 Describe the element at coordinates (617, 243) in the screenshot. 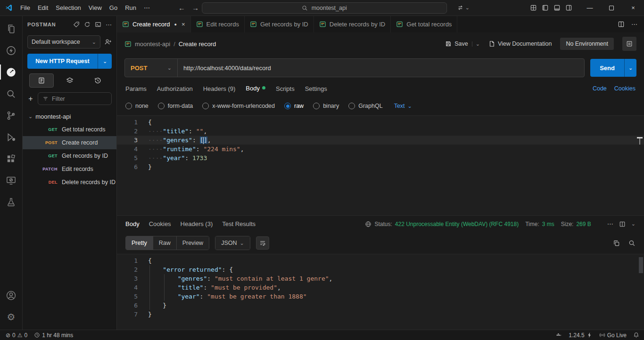

I see `copy-icon` at that location.